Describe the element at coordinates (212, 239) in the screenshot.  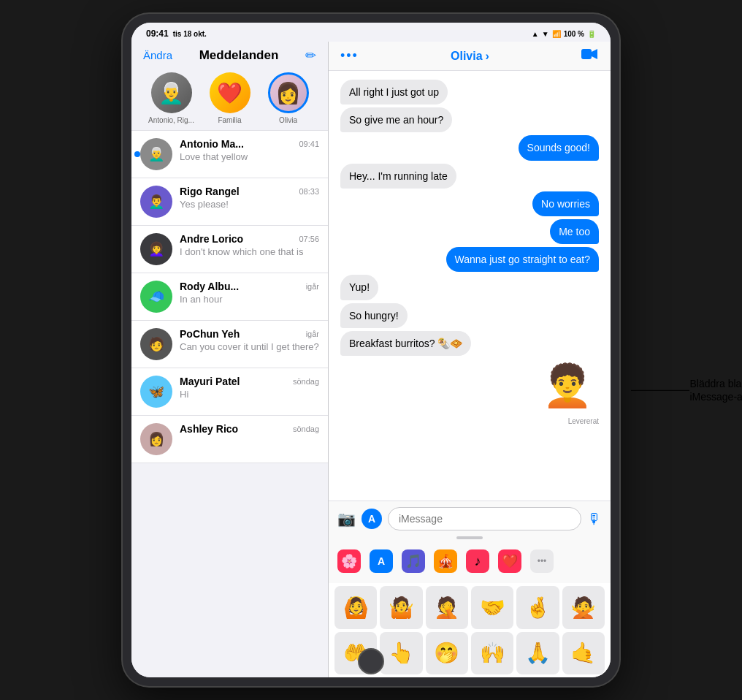
I see `conv-name-andre: Andre Lorico` at that location.